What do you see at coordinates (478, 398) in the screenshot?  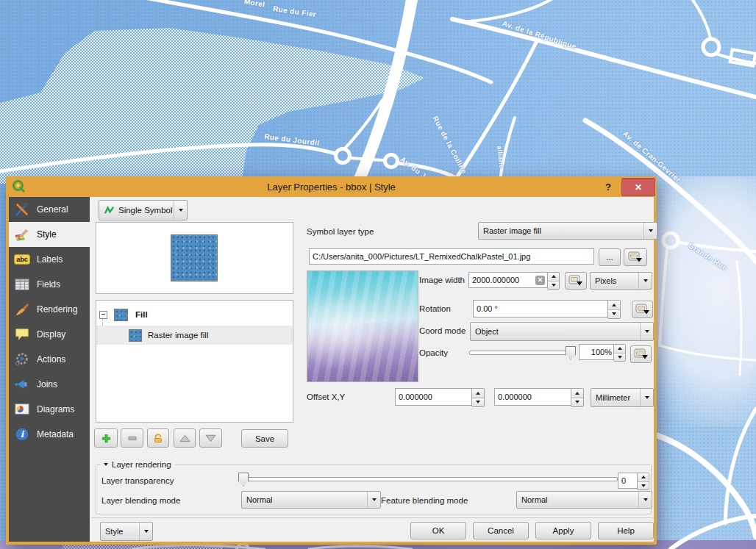 I see `offset-x-spinner` at bounding box center [478, 398].